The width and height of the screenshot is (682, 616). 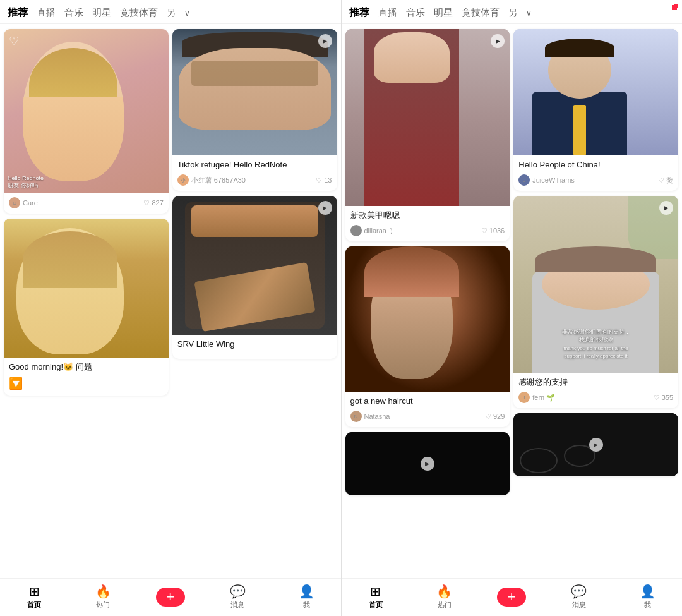 I want to click on heart-icon-haircut: ♡, so click(x=488, y=417).